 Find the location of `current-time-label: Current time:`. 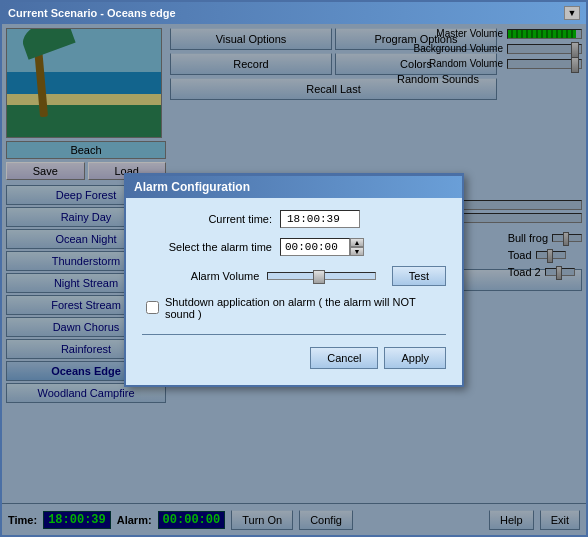

current-time-label: Current time: is located at coordinates (207, 219).